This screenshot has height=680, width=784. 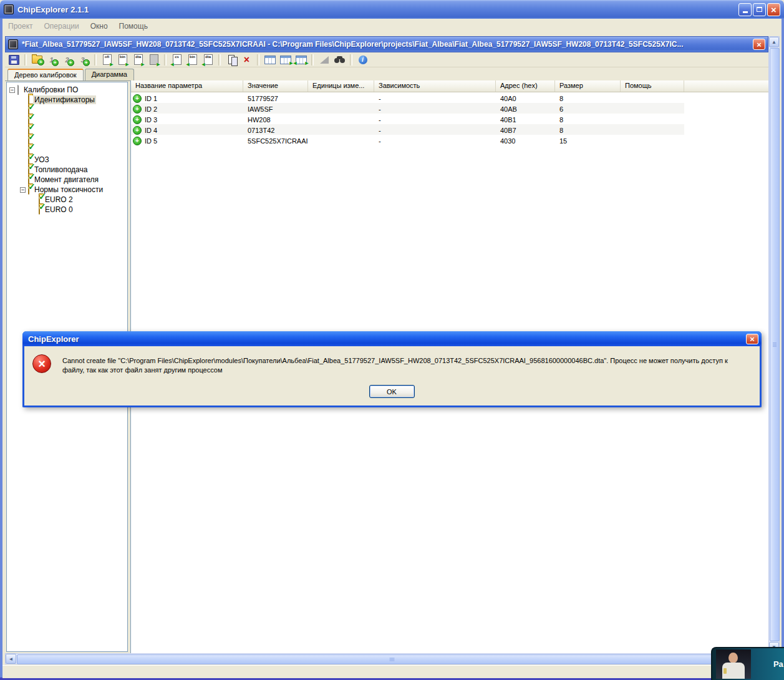 What do you see at coordinates (67, 100) in the screenshot?
I see `tree-item-identifikatory: Идентификаторы` at bounding box center [67, 100].